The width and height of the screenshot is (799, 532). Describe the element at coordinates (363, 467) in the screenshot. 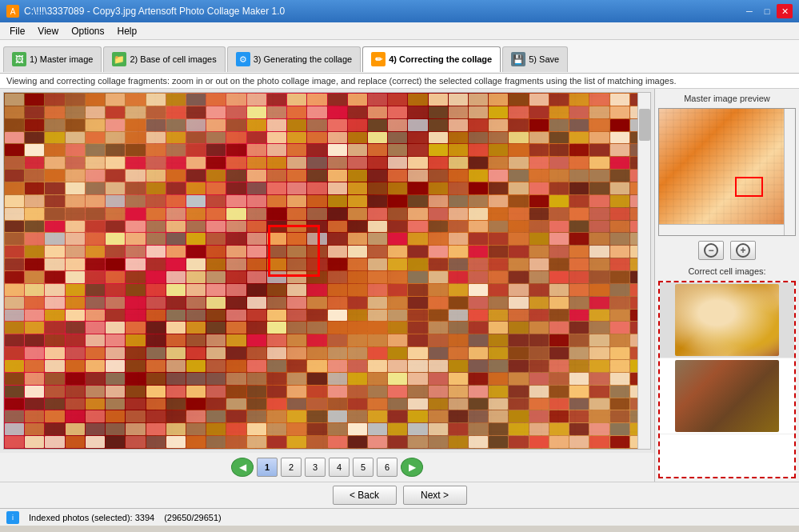

I see `page-5-button: 5` at that location.